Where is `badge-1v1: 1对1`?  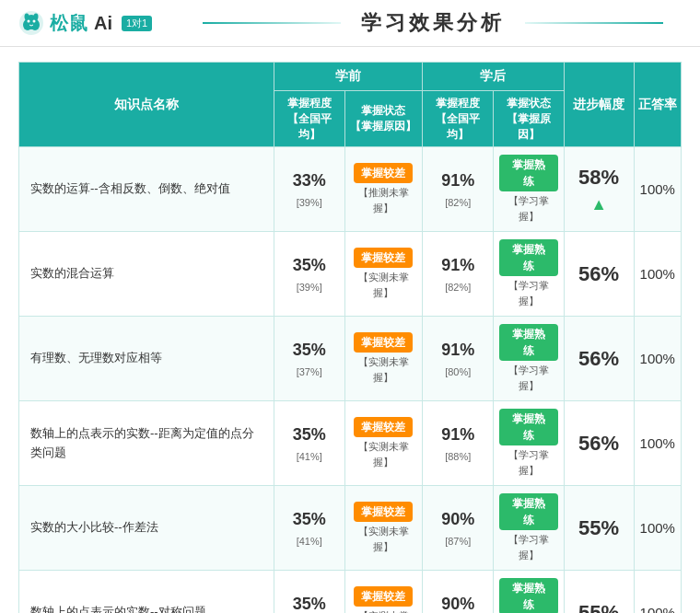 badge-1v1: 1对1 is located at coordinates (136, 24).